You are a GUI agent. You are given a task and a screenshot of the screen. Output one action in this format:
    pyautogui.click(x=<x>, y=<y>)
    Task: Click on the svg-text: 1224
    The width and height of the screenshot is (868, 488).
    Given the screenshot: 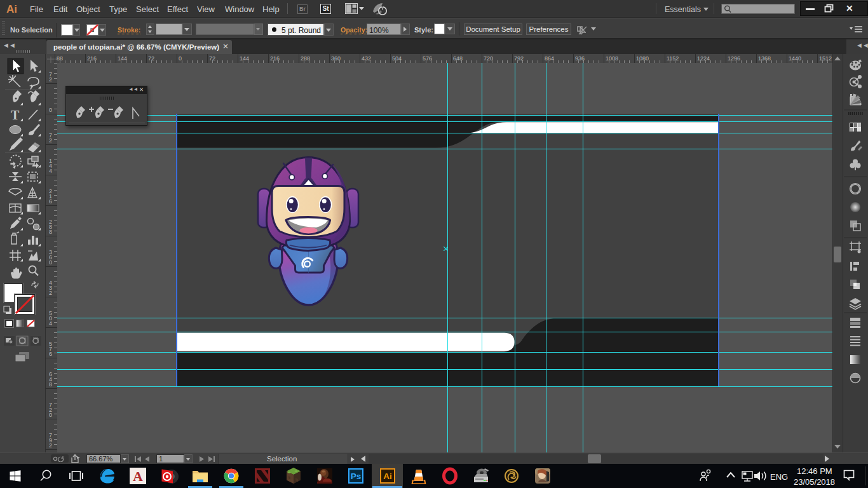 What is the action you would take?
    pyautogui.click(x=703, y=58)
    